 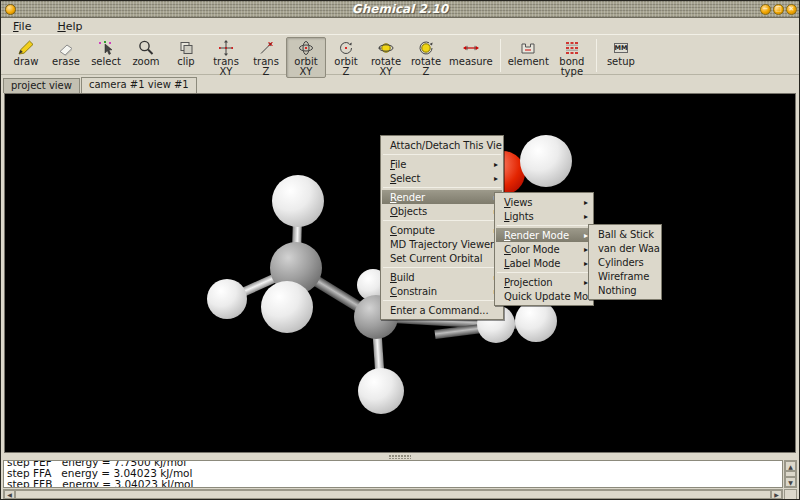 What do you see at coordinates (10, 494) in the screenshot?
I see `scroll-left-button: ◀` at bounding box center [10, 494].